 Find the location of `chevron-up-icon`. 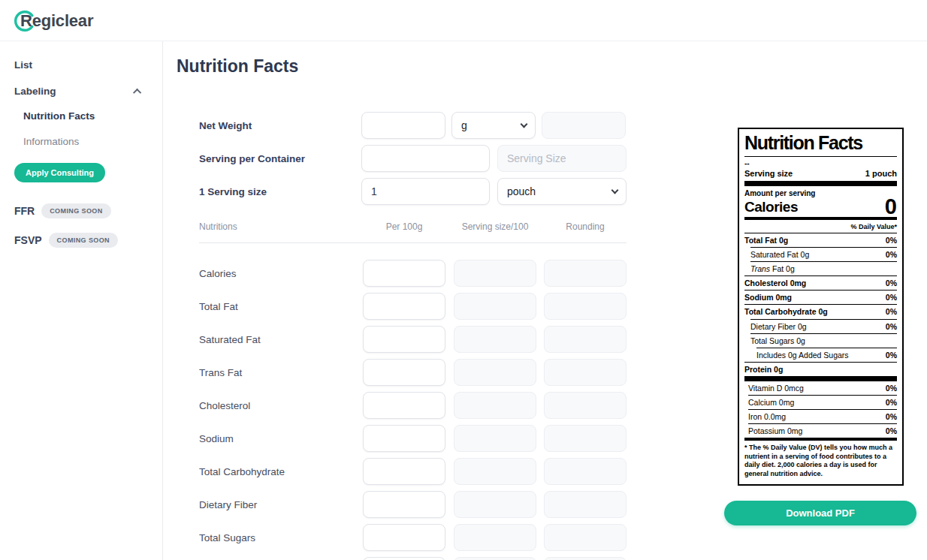

chevron-up-icon is located at coordinates (137, 92).